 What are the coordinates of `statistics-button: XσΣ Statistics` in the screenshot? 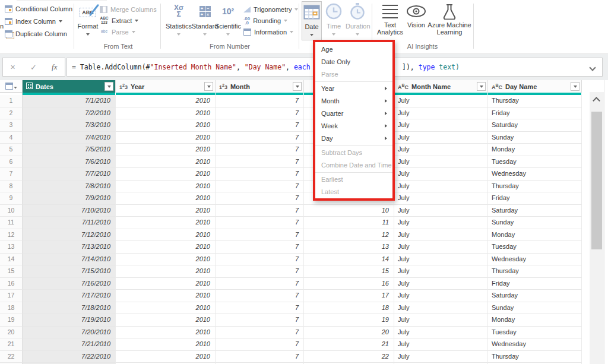 It's located at (179, 21).